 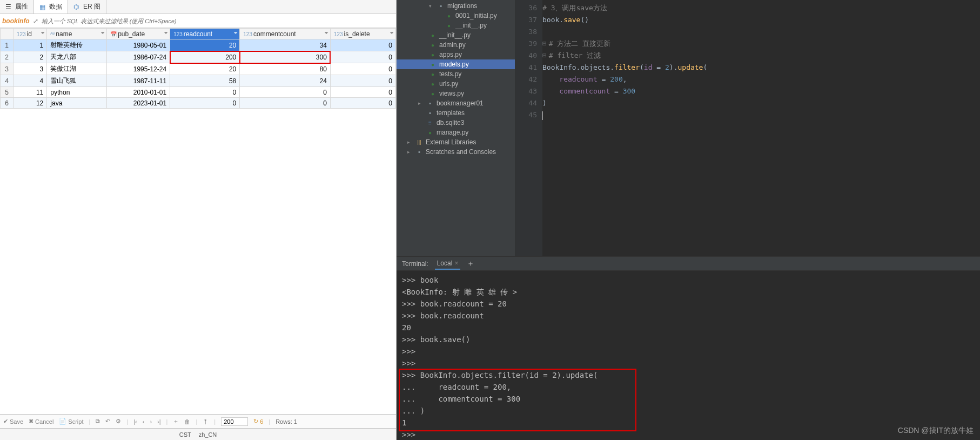 What do you see at coordinates (218, 21) in the screenshot?
I see `sql-filter-input` at bounding box center [218, 21].